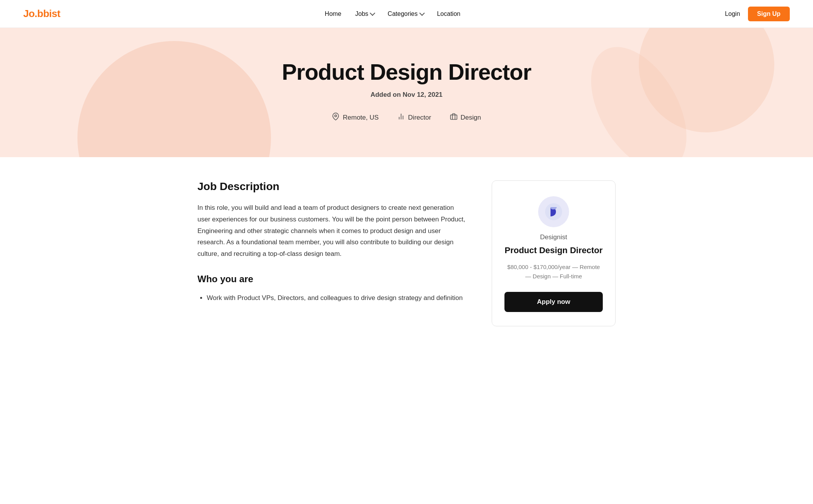 The width and height of the screenshot is (813, 504). What do you see at coordinates (405, 14) in the screenshot?
I see `nav-link-categories: Categories` at bounding box center [405, 14].